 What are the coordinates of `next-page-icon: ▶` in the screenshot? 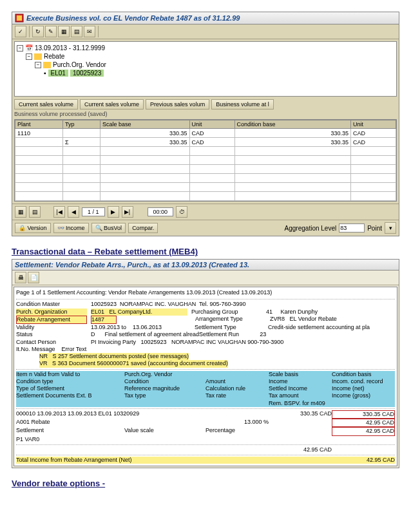 It's located at (113, 212).